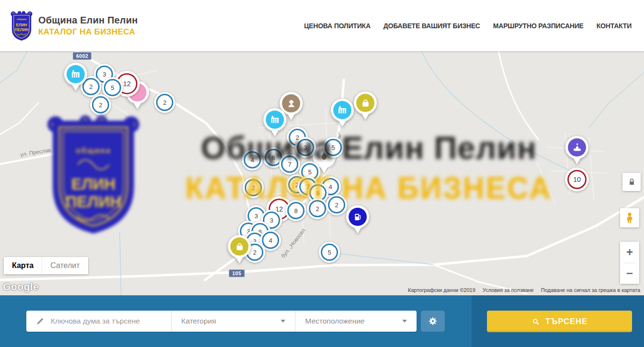 Image resolution: width=644 pixels, height=347 pixels. Describe the element at coordinates (22, 19) in the screenshot. I see `svg-text: община` at that location.